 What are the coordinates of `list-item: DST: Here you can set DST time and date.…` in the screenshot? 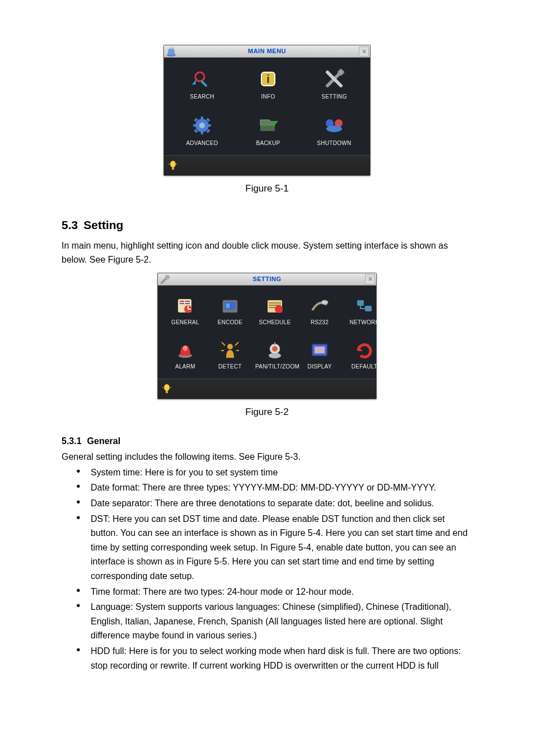 It's located at (274, 548).